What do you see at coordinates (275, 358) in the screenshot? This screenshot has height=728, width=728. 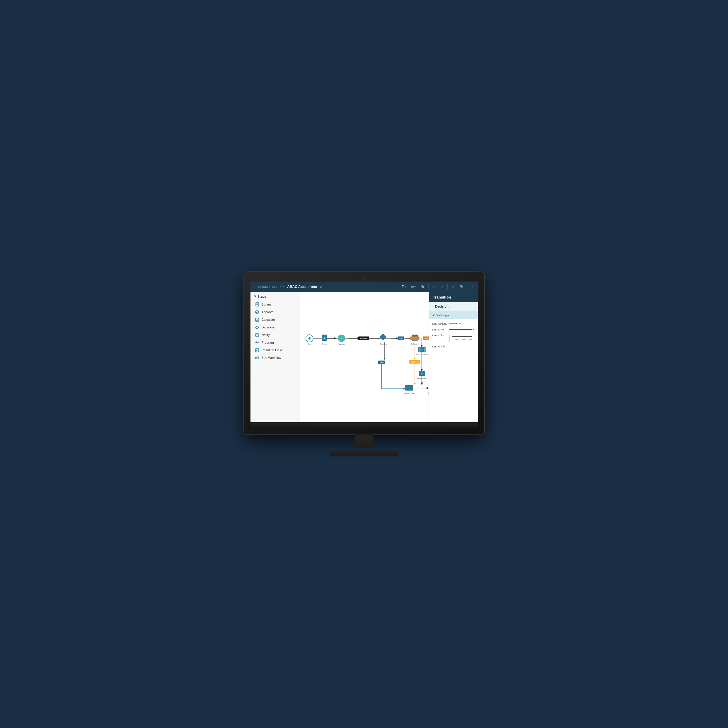 I see `sidebar-item-subworkflow: Sub Workflow` at bounding box center [275, 358].